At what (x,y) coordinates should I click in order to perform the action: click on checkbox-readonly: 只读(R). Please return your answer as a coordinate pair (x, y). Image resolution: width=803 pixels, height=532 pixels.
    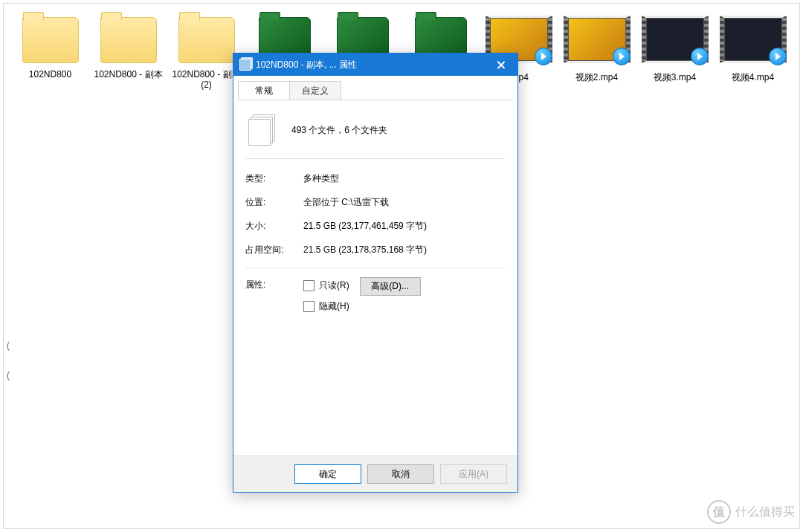
    Looking at the image, I should click on (326, 285).